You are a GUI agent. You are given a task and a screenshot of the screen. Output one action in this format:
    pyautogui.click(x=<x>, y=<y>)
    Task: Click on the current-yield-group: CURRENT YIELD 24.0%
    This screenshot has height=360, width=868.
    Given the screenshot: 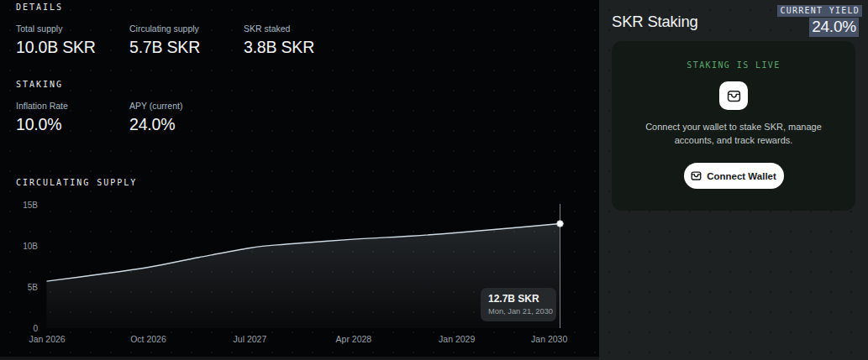 What is the action you would take?
    pyautogui.click(x=820, y=19)
    